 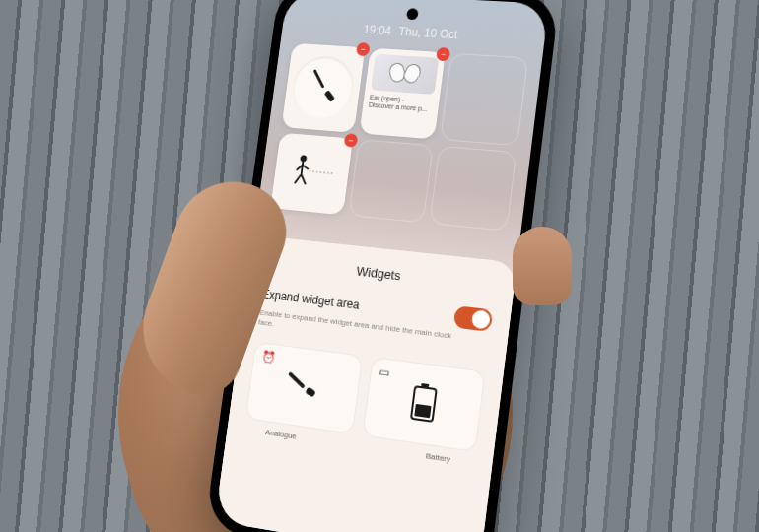 What do you see at coordinates (428, 33) in the screenshot?
I see `status-date: Thu, 10 Oct` at bounding box center [428, 33].